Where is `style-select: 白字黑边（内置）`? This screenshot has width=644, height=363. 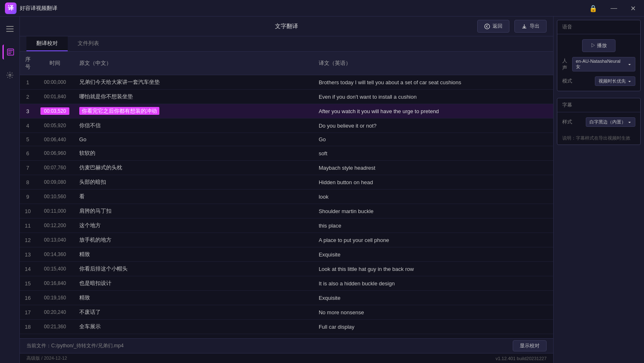
style-select: 白字黑边（内置） is located at coordinates (611, 122).